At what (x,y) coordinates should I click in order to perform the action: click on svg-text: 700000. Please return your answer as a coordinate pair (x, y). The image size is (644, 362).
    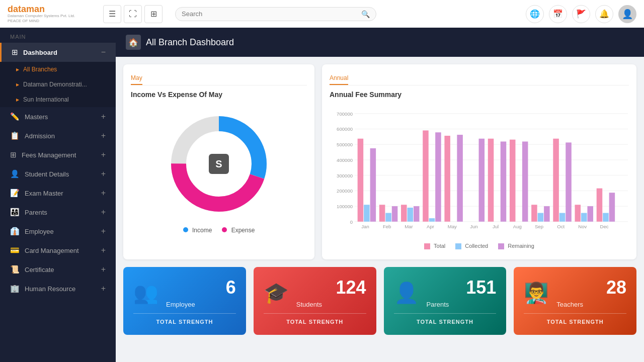
    Looking at the image, I should click on (345, 114).